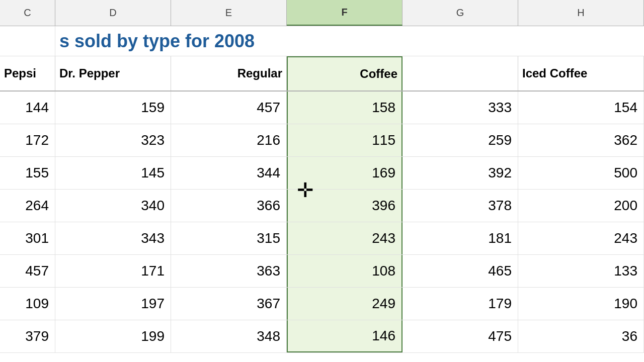 The width and height of the screenshot is (644, 362). What do you see at coordinates (229, 336) in the screenshot?
I see `cell-r8-e: 348` at bounding box center [229, 336].